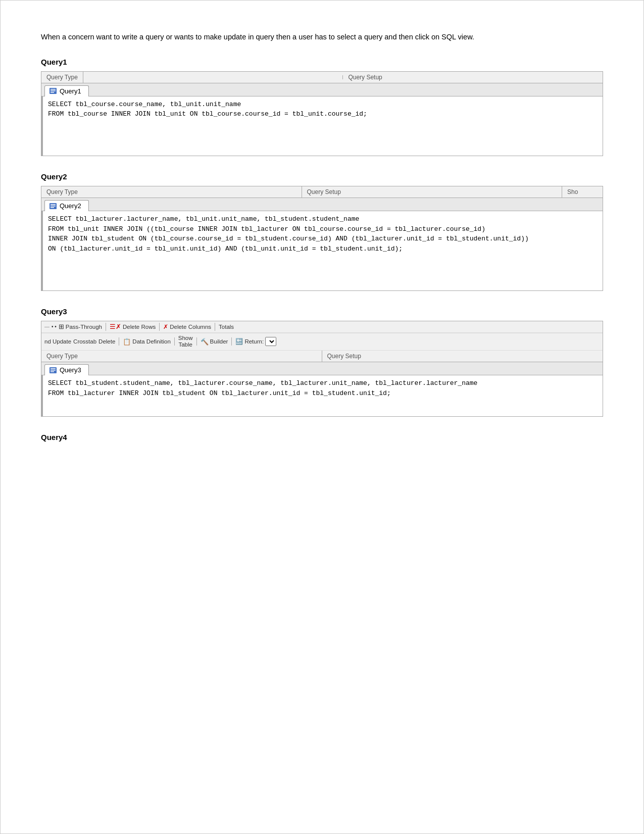  Describe the element at coordinates (322, 437) in the screenshot. I see `query4-section: Query4` at that location.